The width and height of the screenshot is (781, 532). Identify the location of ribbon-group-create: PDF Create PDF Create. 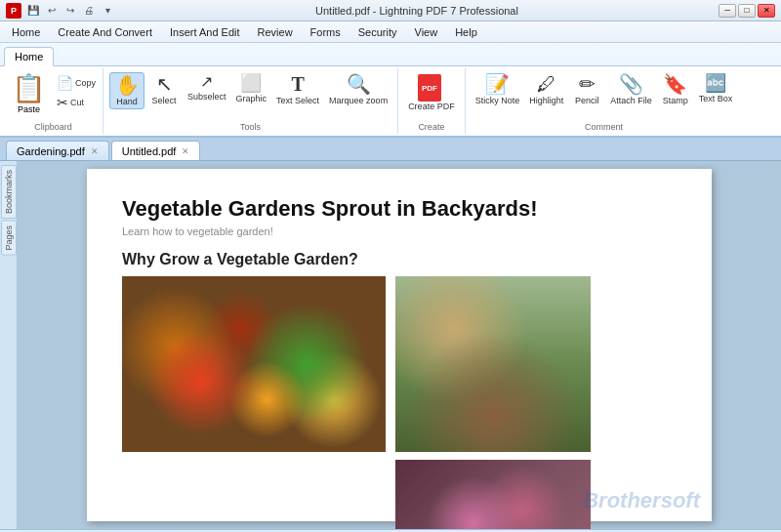
(432, 102).